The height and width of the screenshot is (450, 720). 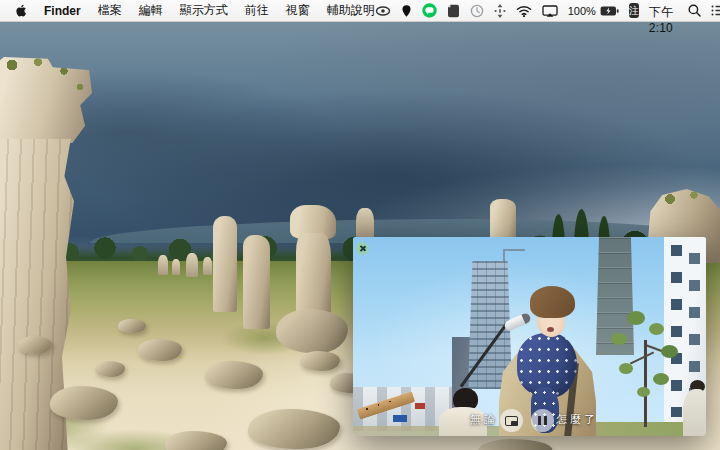 I want to click on window-column, so click(x=676, y=331).